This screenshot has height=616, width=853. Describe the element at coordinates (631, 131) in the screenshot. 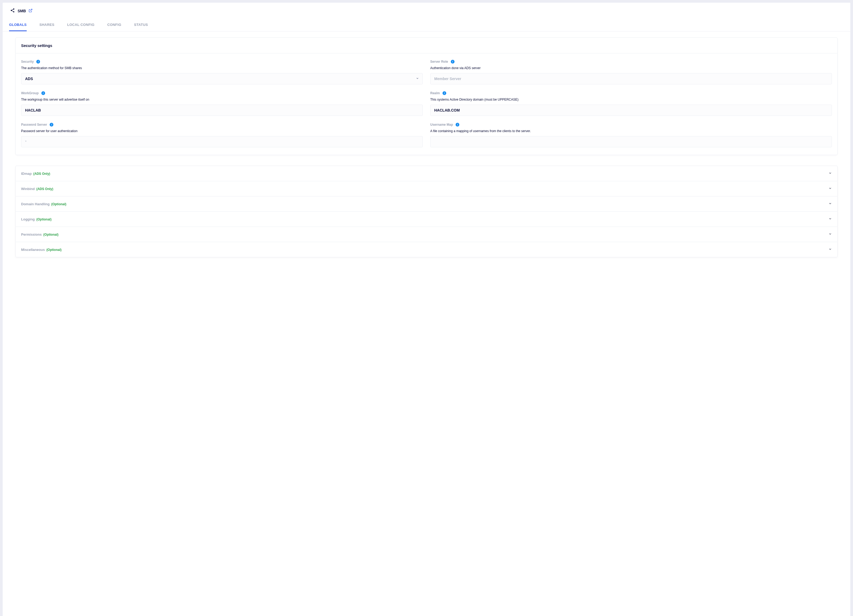

I see `field-help: A file containing a mapping of usernames…` at that location.